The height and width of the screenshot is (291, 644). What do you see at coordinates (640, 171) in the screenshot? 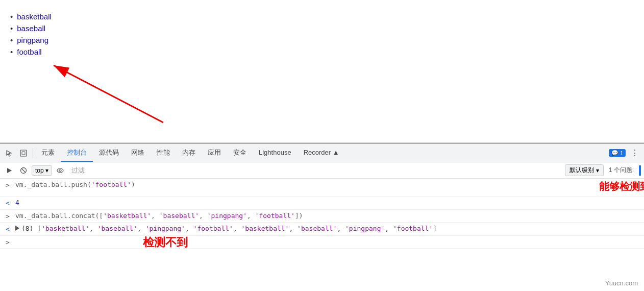
I see `issues-bar` at bounding box center [640, 171].